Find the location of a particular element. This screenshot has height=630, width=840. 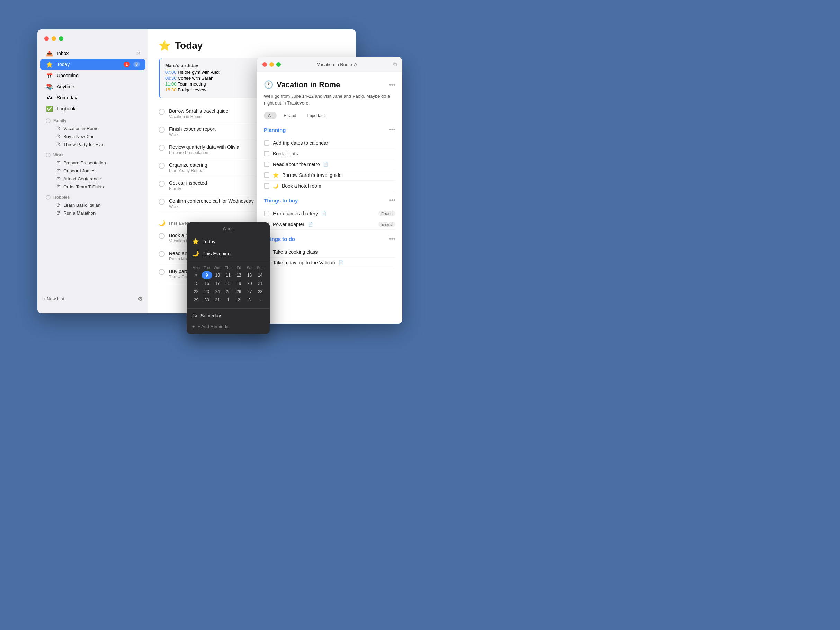

calendar-cell: ★ is located at coordinates (196, 275).